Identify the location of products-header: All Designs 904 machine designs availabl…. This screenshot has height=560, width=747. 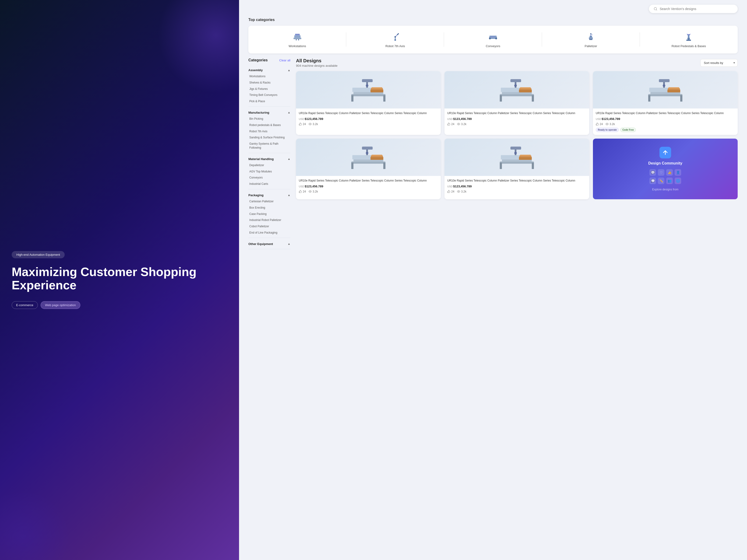
(517, 63).